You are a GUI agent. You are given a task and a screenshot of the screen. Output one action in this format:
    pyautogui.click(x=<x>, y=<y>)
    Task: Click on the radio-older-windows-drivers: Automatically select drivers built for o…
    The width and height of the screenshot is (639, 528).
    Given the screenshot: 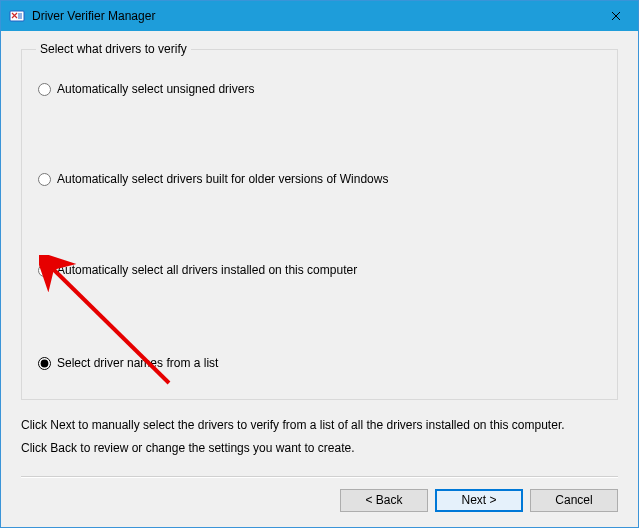 What is the action you would take?
    pyautogui.click(x=213, y=179)
    